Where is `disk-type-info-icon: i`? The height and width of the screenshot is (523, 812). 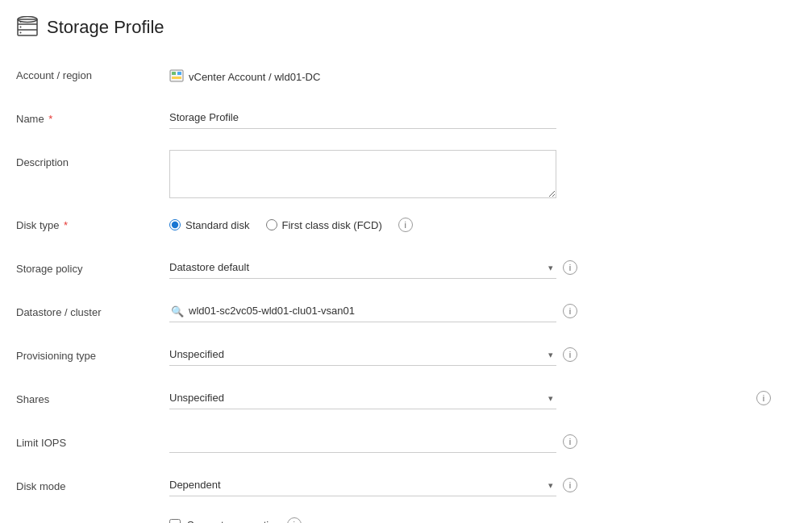
disk-type-info-icon: i is located at coordinates (406, 225).